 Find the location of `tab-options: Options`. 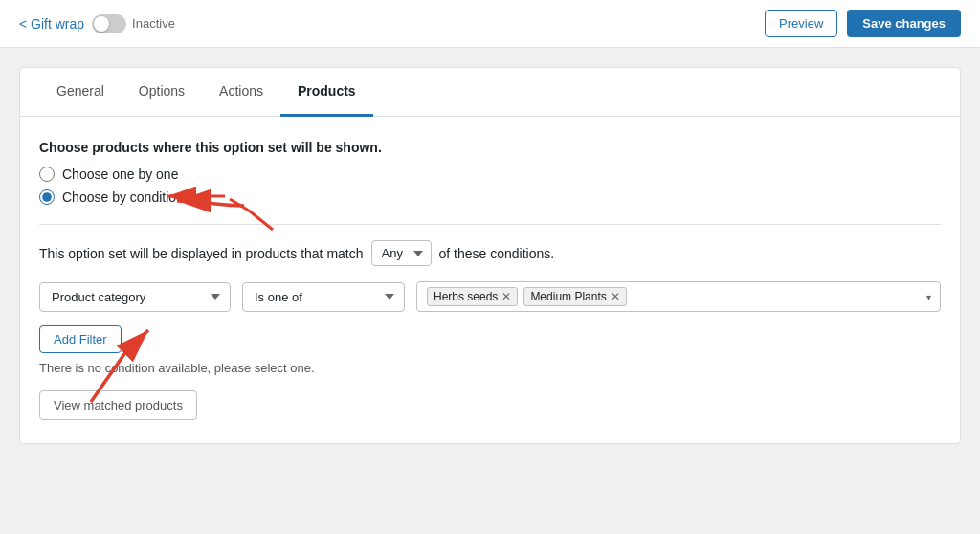

tab-options: Options is located at coordinates (162, 92).